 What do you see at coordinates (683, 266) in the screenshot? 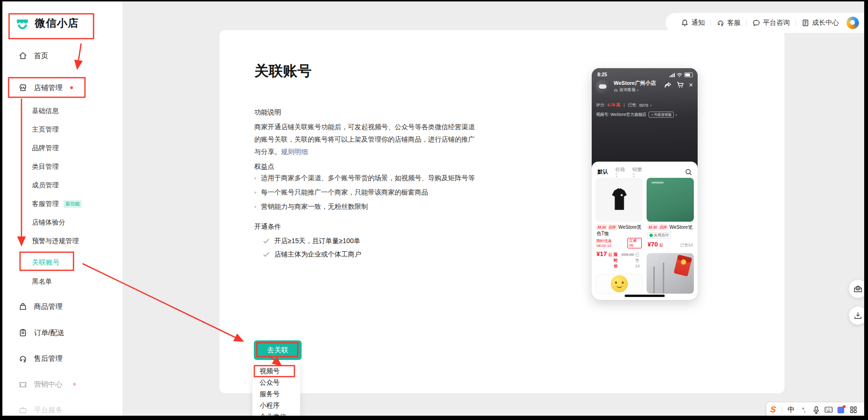
I see `red-envelope` at bounding box center [683, 266].